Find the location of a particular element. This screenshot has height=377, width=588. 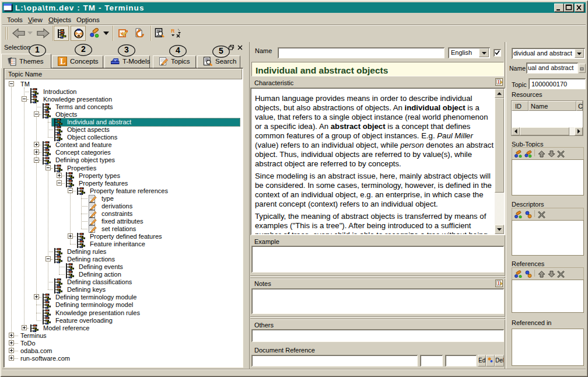

svg-text: L is located at coordinates (63, 62).